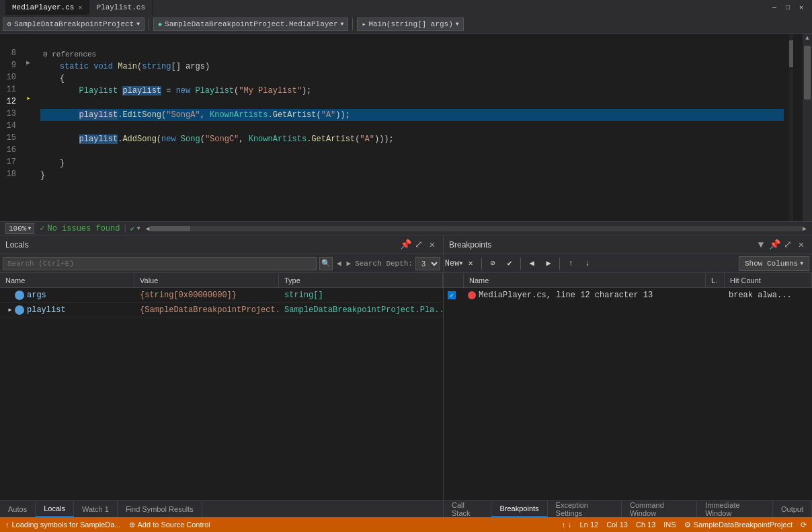  Describe the element at coordinates (768, 280) in the screenshot. I see `bp-col-hitcount: Hit Count` at that location.